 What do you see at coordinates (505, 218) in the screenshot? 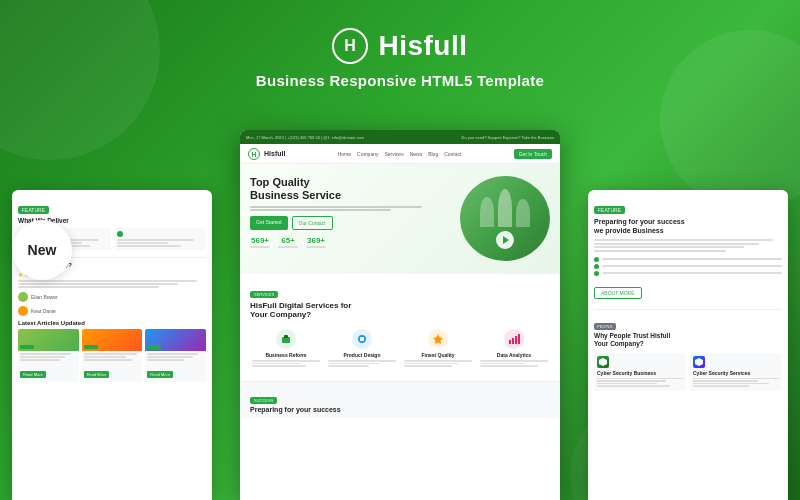
I see `hero-image` at bounding box center [505, 218].